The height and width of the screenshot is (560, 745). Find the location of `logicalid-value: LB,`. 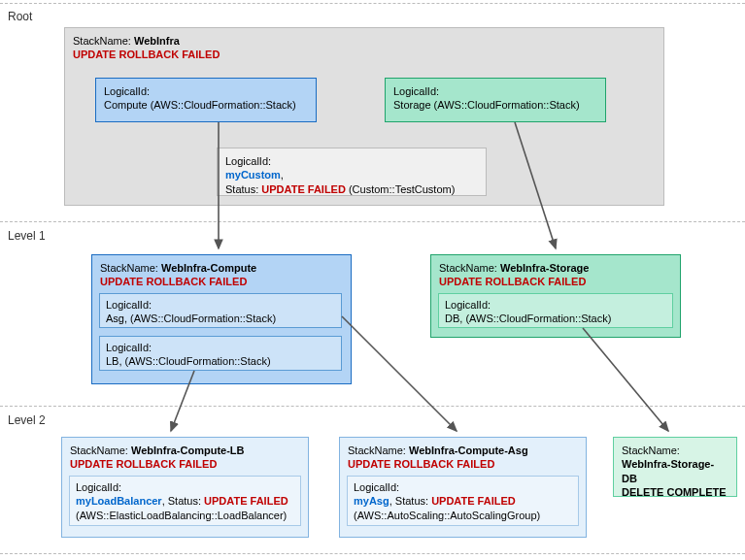

logicalid-value: LB, is located at coordinates (116, 361).